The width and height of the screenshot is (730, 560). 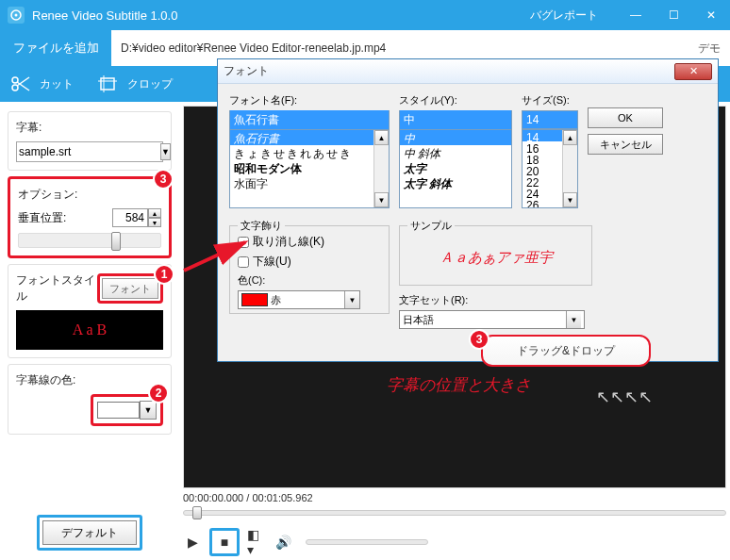 I want to click on dialog-titlebar: フォント ✕, so click(x=468, y=72).